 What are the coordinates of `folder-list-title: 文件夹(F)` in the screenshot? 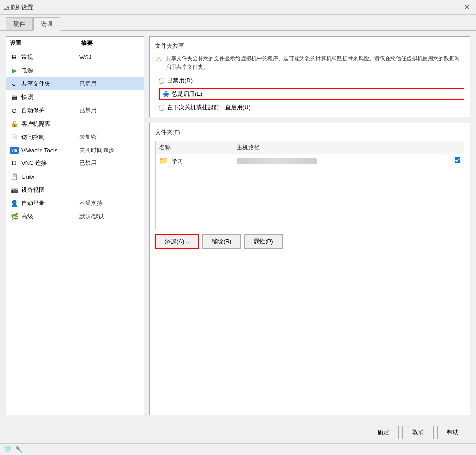 It's located at (310, 132).